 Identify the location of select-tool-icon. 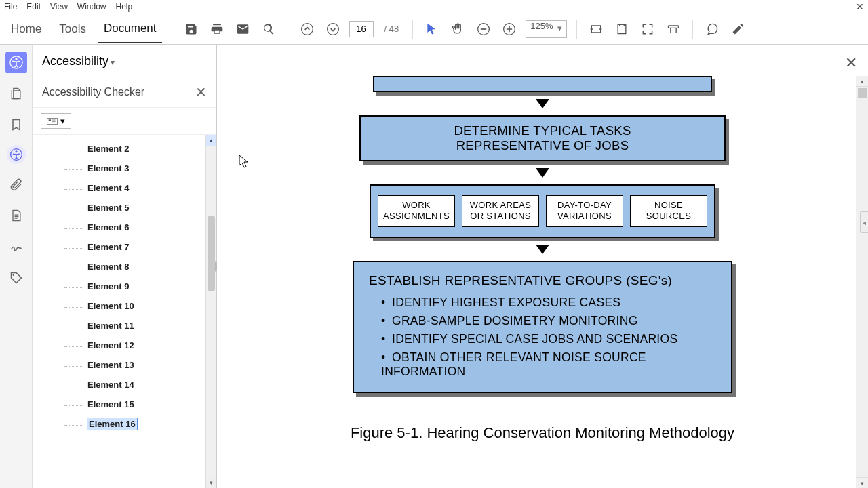
(432, 29).